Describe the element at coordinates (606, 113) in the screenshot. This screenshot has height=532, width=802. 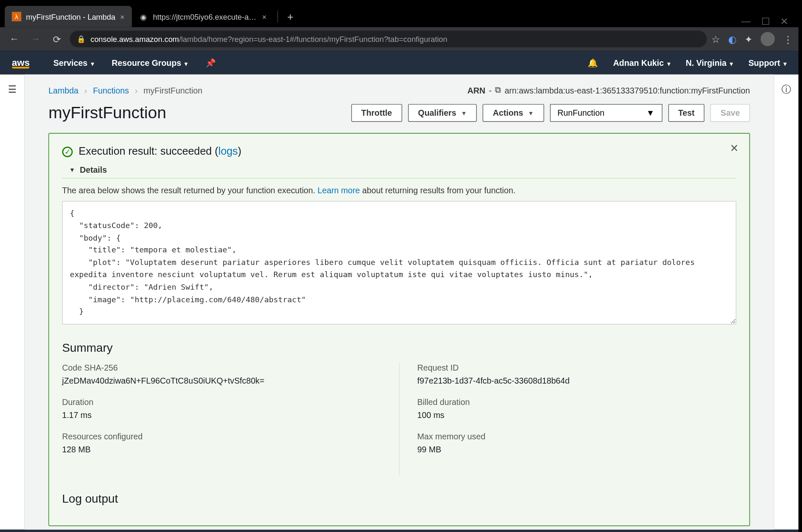
I see `test-event-select: RunFunction▼` at that location.